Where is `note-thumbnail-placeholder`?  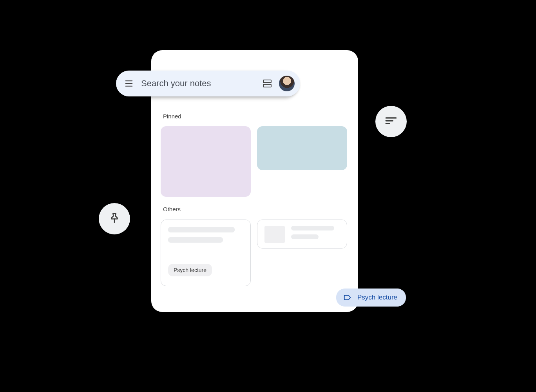
note-thumbnail-placeholder is located at coordinates (275, 234).